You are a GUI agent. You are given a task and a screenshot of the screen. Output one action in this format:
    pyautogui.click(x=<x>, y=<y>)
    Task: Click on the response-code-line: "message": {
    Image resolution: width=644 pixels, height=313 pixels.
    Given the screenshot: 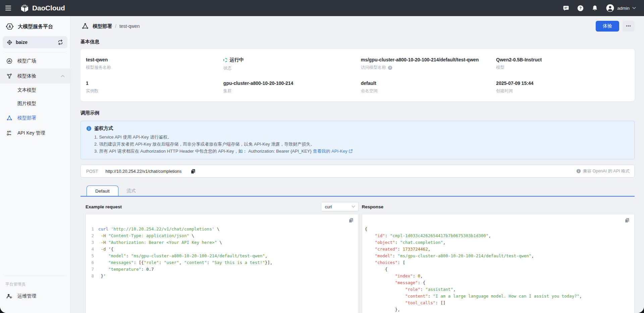 What is the action you would take?
    pyautogui.click(x=500, y=283)
    